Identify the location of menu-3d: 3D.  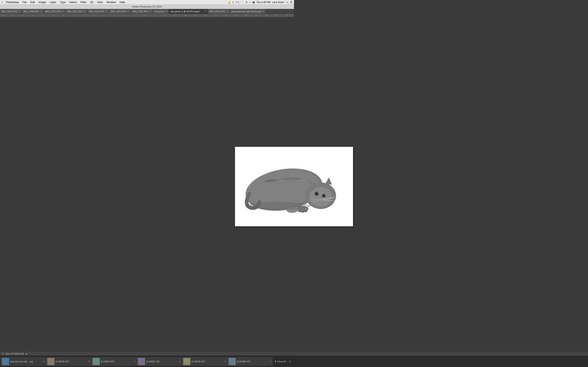
(92, 2).